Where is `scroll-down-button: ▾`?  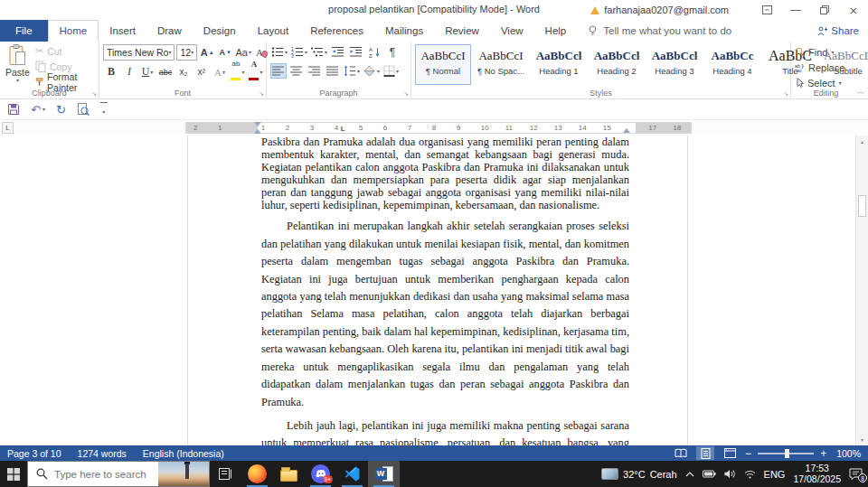
scroll-down-button: ▾ is located at coordinates (863, 439).